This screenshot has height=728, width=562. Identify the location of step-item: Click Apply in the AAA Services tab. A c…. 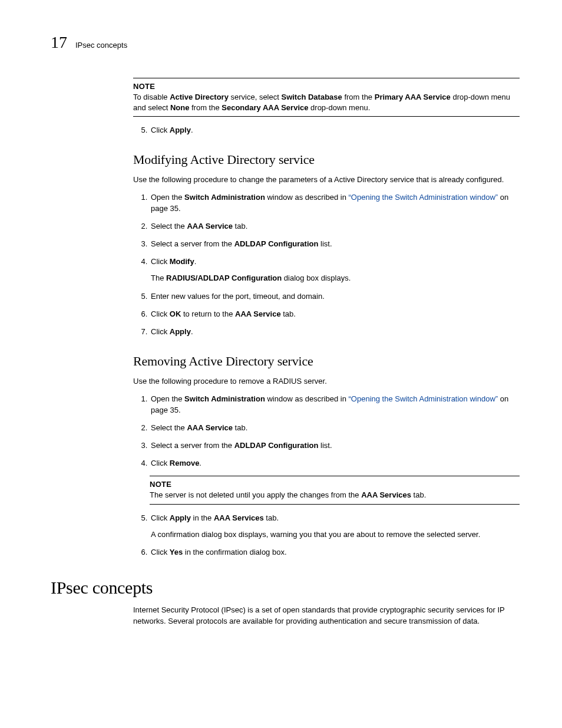
(335, 526).